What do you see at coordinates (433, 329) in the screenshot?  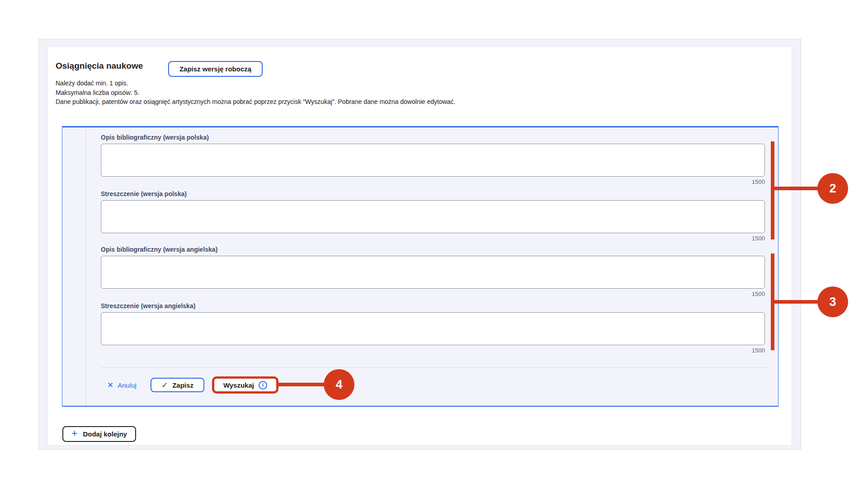 I see `streszczenie-en-textarea` at bounding box center [433, 329].